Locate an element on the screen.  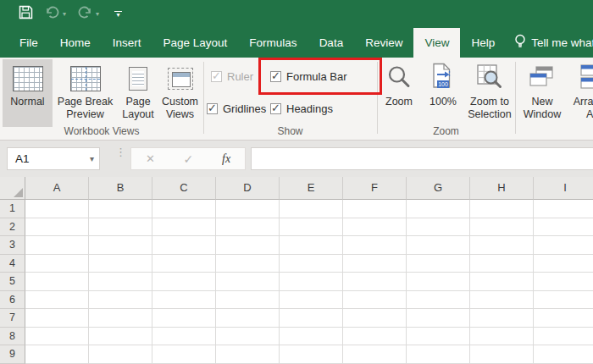
name-box-dropdown-icon: ▾ is located at coordinates (91, 159).